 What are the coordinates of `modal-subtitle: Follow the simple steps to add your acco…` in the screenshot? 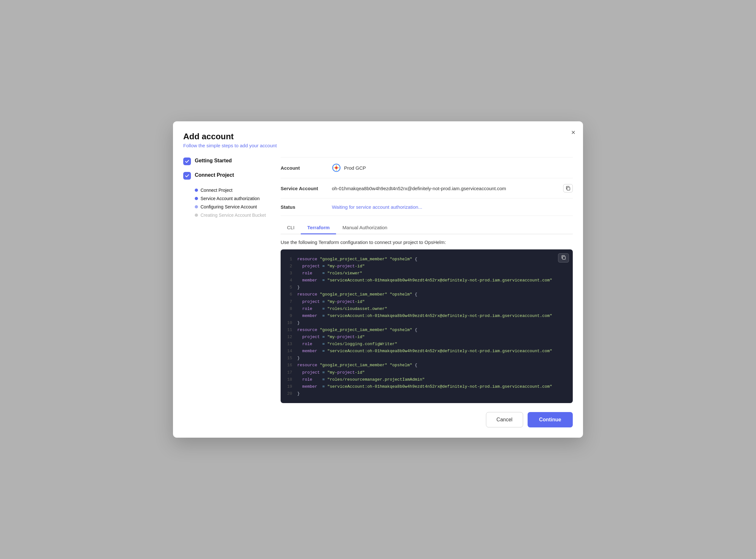 It's located at (378, 146).